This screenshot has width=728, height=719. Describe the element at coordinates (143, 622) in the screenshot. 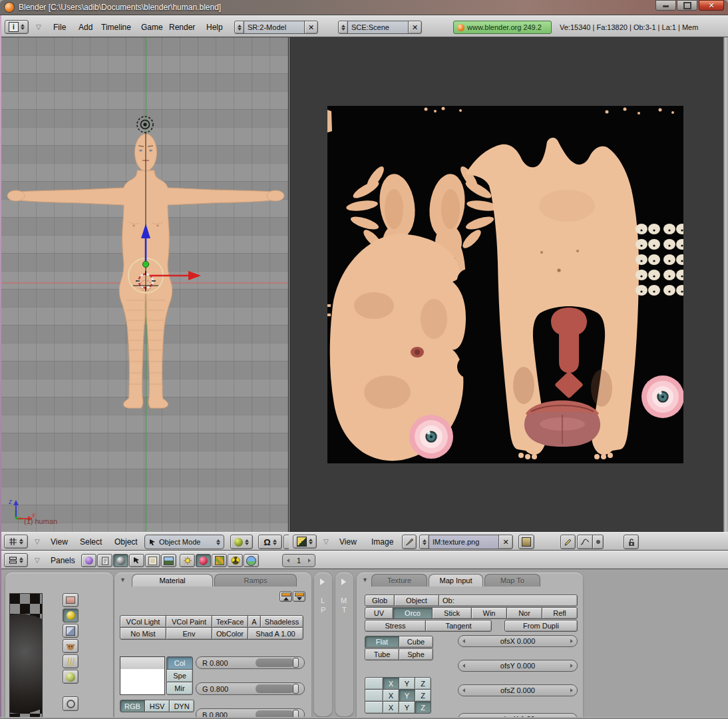

I see `vcol-light-toggle: VCol Light` at that location.